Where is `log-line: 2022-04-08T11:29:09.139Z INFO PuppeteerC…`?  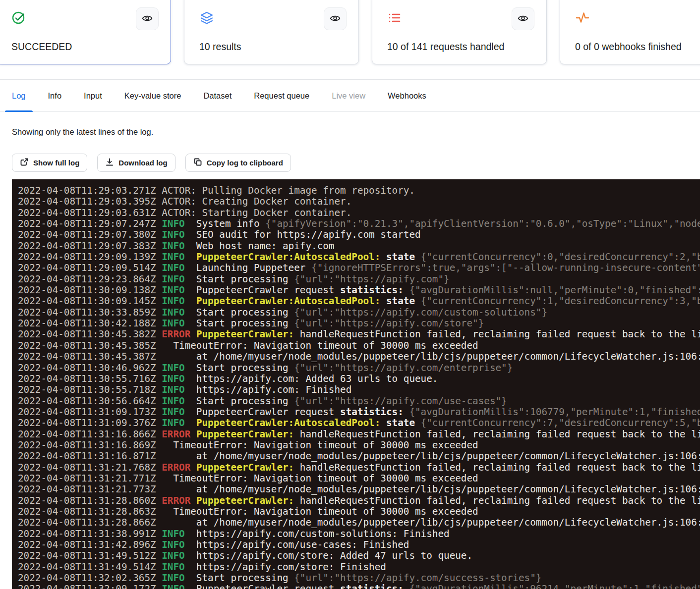
log-line: 2022-04-08T11:29:09.139Z INFO PuppeteerC… is located at coordinates (359, 257).